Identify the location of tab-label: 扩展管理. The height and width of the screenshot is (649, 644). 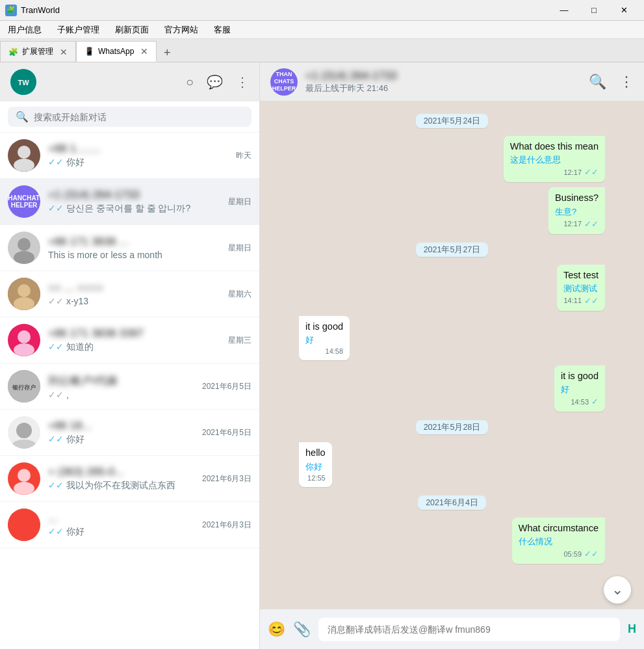
(38, 52).